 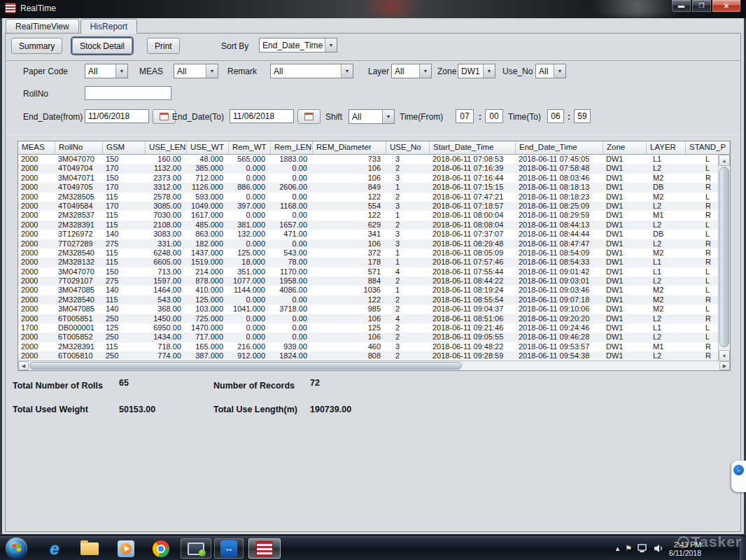 What do you see at coordinates (666, 319) in the screenshot?
I see `table-cell: L2` at bounding box center [666, 319].